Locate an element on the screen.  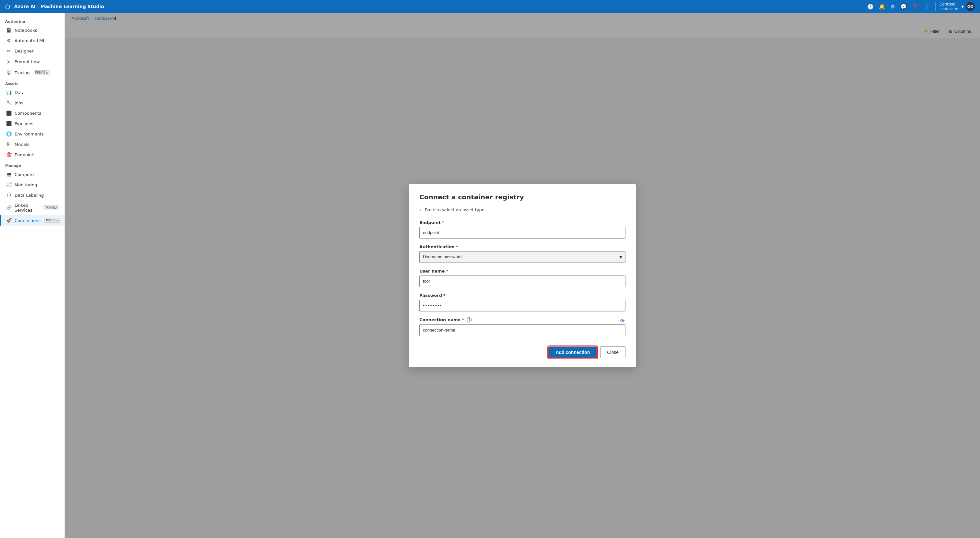
connections-icon: 🚀 is located at coordinates (9, 220).